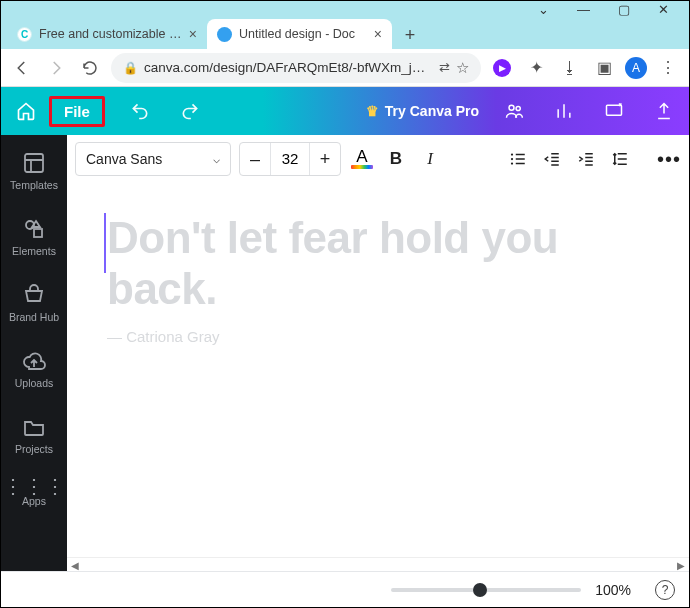 This screenshot has height=608, width=690. I want to click on url-text: canva.com/design/DAFrARQmEt8/-bfWXm_jW…, so click(288, 68).